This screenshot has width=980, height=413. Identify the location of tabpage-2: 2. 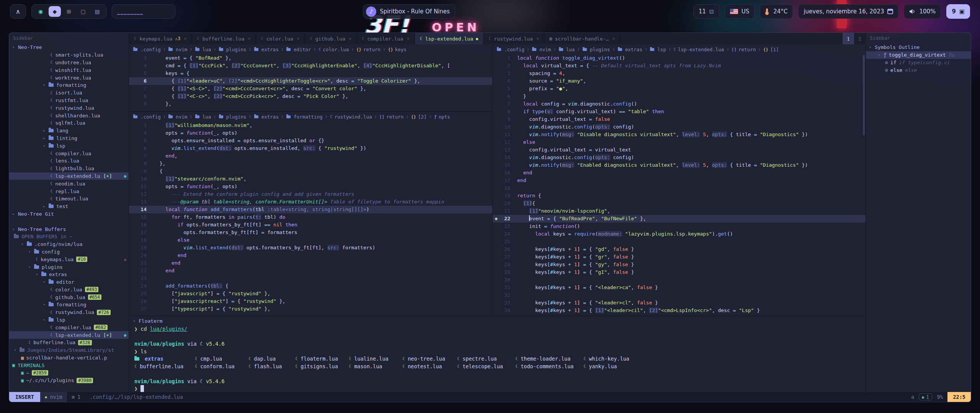
(860, 39).